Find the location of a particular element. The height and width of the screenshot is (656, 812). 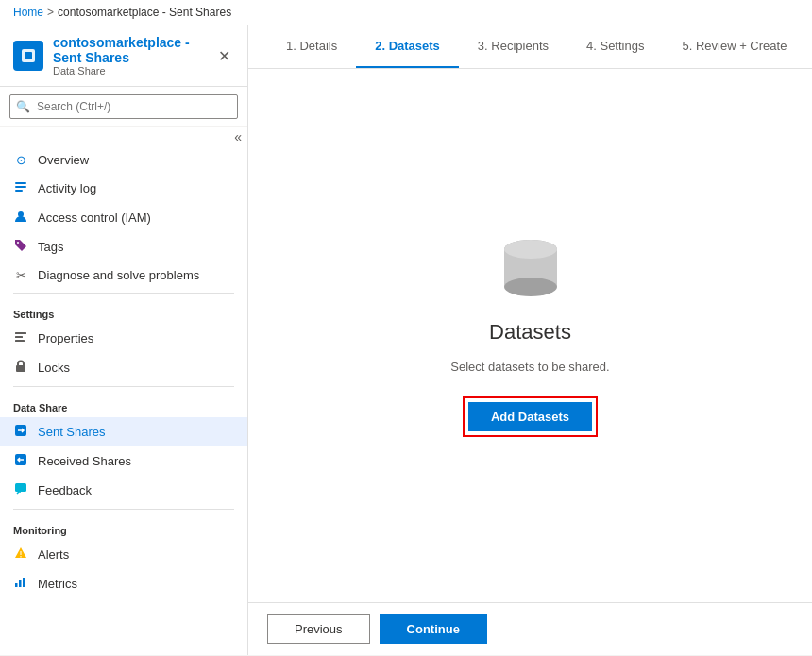

nav-item-tags: Tags is located at coordinates (124, 247).